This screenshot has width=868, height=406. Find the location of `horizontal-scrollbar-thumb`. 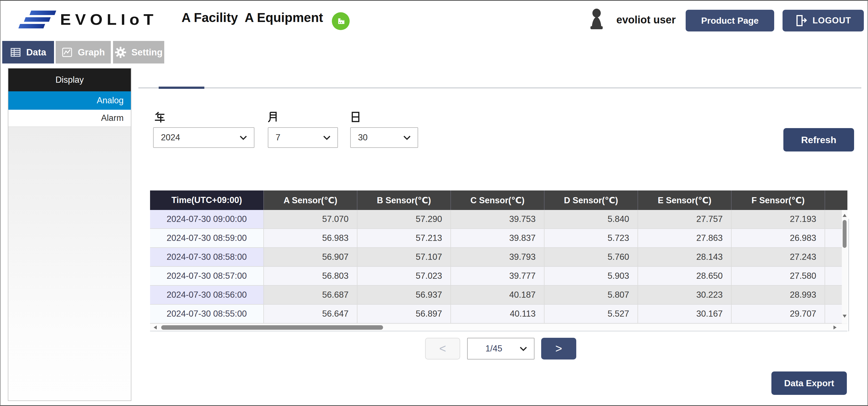

horizontal-scrollbar-thumb is located at coordinates (272, 327).